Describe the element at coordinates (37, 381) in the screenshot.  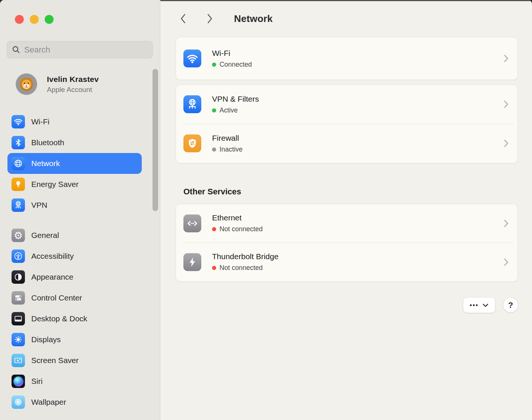
I see `sidebar-item-label: Siri` at that location.